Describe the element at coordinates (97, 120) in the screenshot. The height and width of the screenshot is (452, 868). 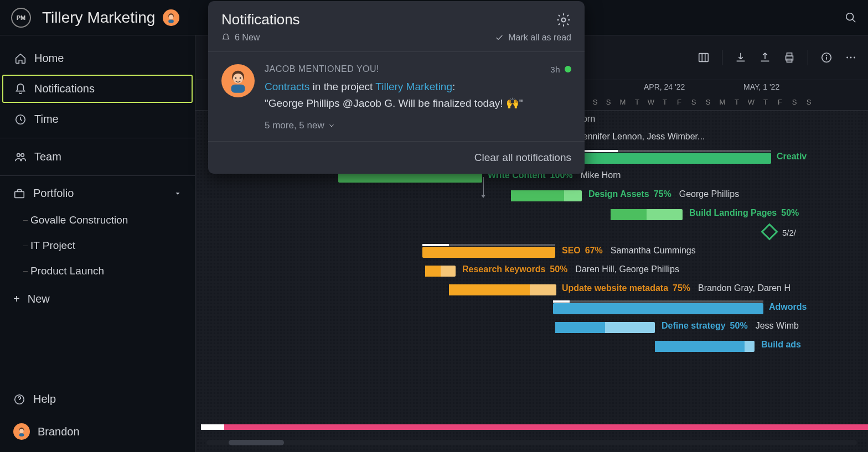
I see `sidebar-item-time: Time` at that location.